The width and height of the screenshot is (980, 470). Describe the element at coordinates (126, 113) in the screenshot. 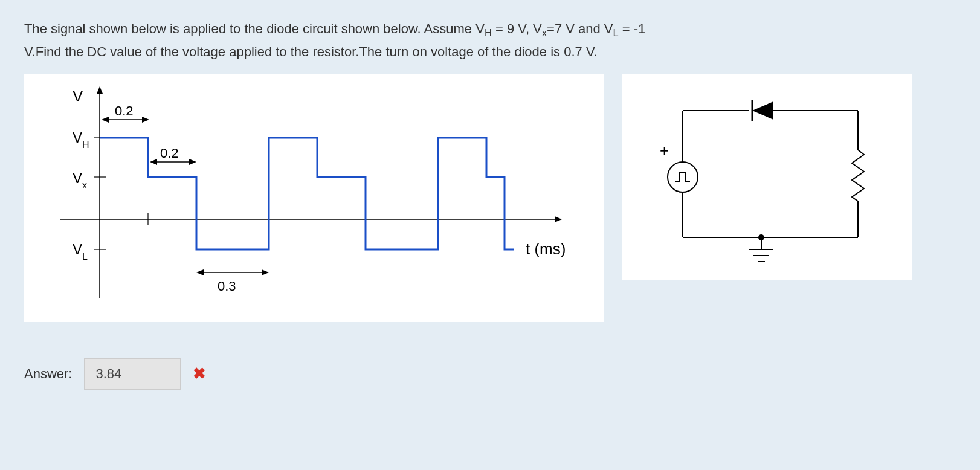

I see `duration-arrow-1: 0.2` at that location.